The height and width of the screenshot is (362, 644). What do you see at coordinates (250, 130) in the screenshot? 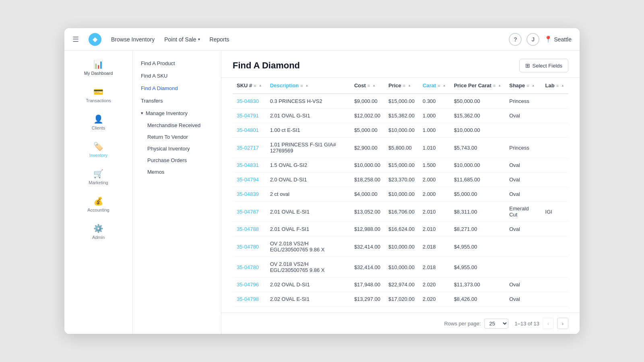
I see `sku-cell: 35-04801` at bounding box center [250, 130].